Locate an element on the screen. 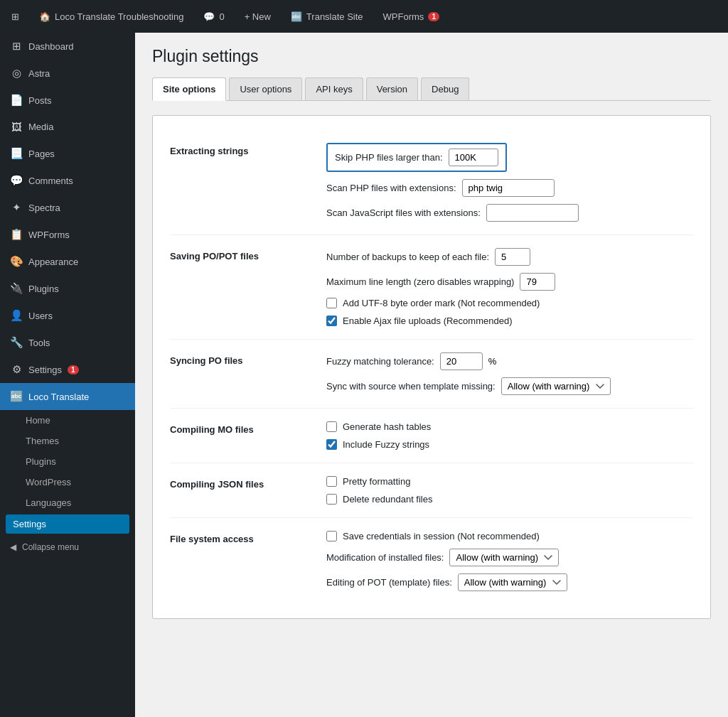 The height and width of the screenshot is (717, 728). section-label-file-system: File system access is located at coordinates (241, 561).